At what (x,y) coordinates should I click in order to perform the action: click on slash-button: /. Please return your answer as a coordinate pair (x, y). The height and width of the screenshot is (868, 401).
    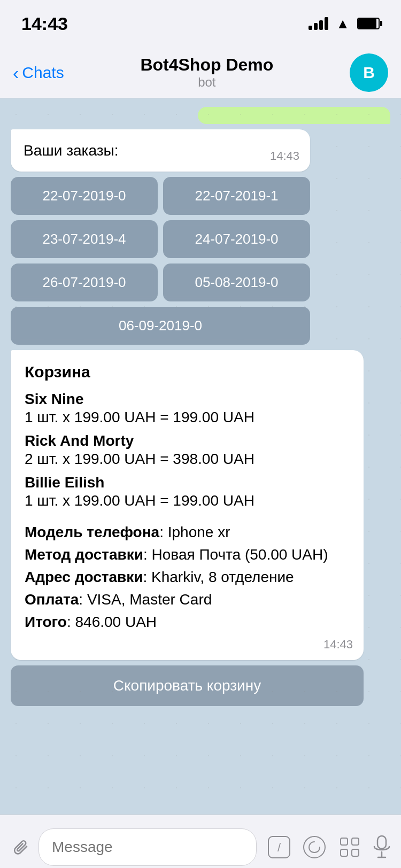
    Looking at the image, I should click on (279, 847).